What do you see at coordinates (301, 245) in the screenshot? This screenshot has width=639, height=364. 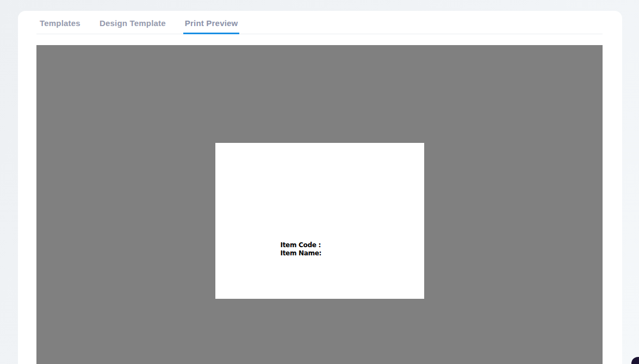 I see `item-code-label: Item Code :` at bounding box center [301, 245].